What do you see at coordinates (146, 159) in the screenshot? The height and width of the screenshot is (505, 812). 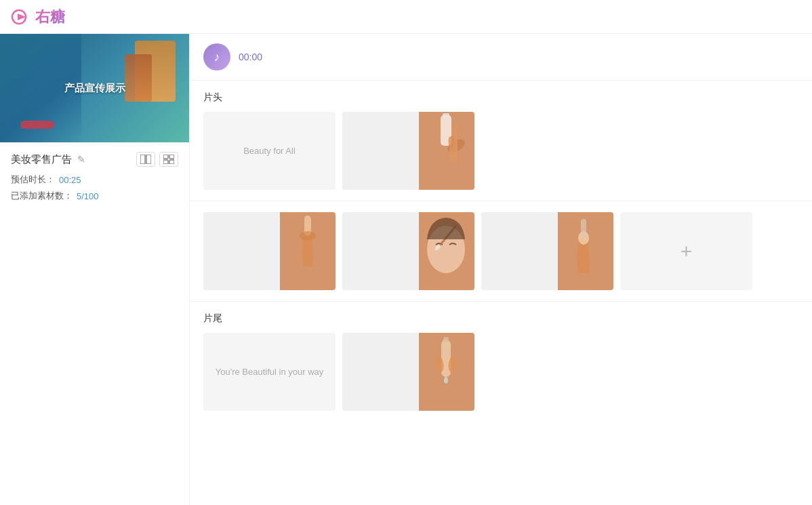 I see `split-view-button` at bounding box center [146, 159].